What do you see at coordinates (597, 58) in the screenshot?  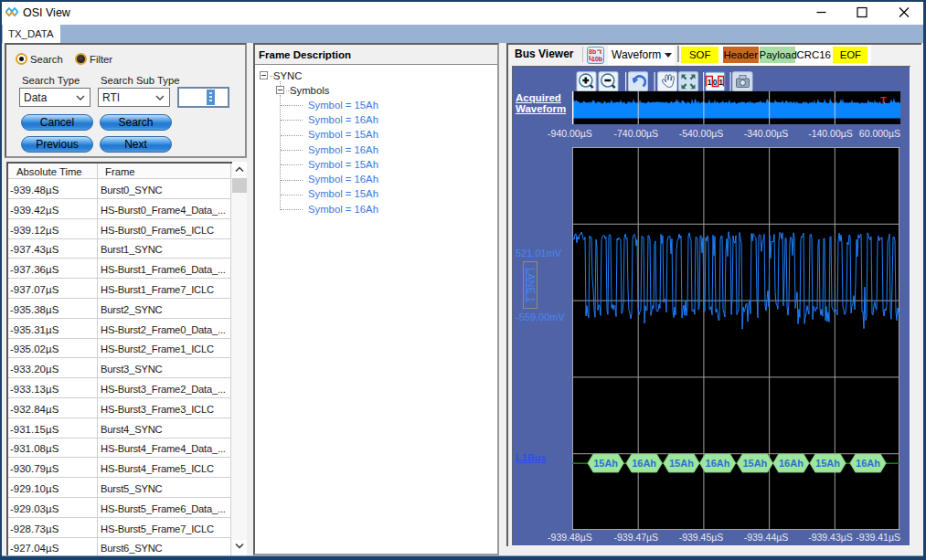 I see `svg-text: 10b` at bounding box center [597, 58].